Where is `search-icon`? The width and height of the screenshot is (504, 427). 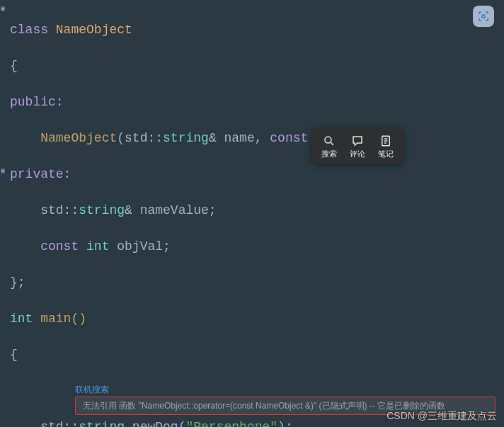 search-icon is located at coordinates (329, 141).